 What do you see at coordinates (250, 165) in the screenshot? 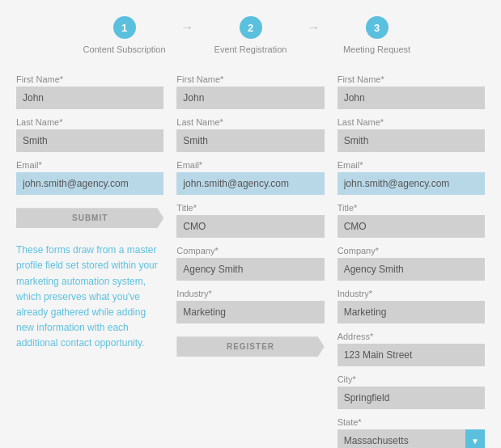
I see `label-email-2: Email*` at bounding box center [250, 165].